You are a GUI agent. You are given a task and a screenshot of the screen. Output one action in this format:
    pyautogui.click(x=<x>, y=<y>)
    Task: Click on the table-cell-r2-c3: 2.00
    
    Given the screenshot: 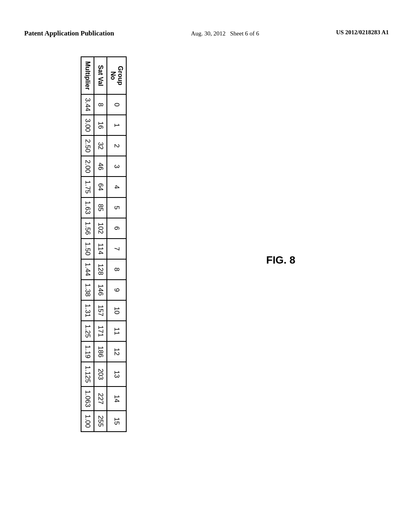 What is the action you would take?
    pyautogui.click(x=88, y=166)
    